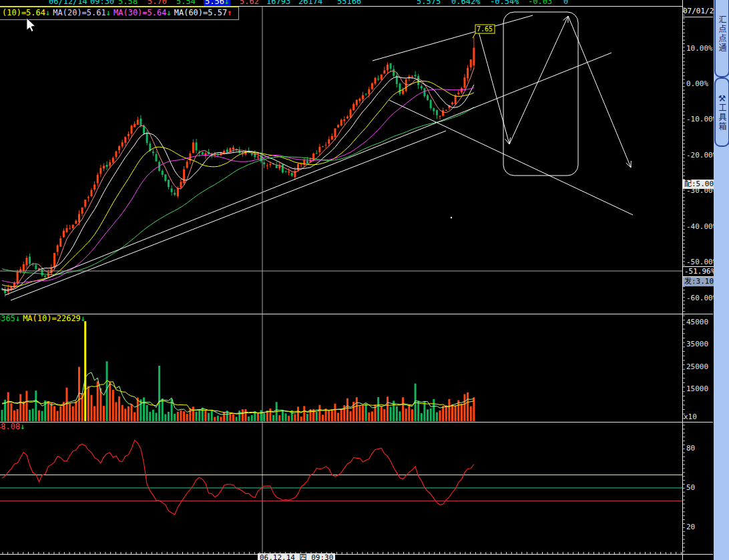 This screenshot has width=729, height=560. I want to click on legend-item: MA(60)=5.57↑, so click(203, 13).